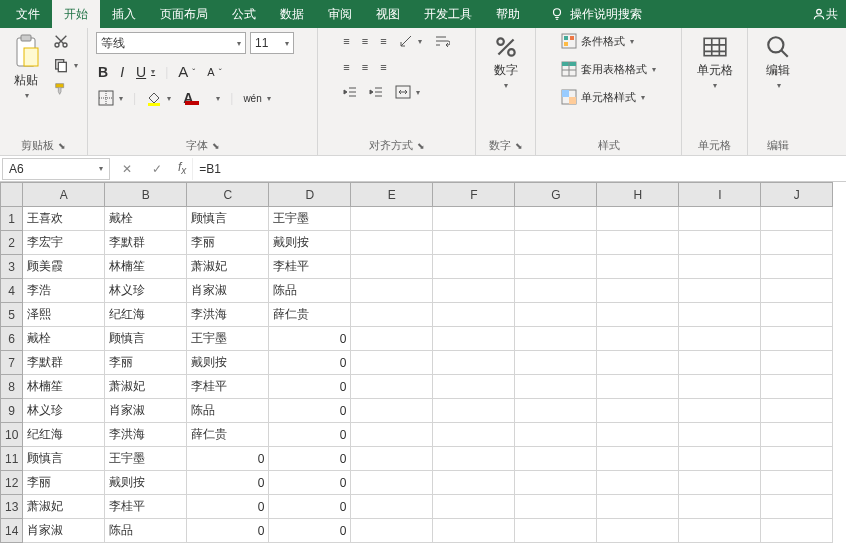 This screenshot has width=846, height=550. What do you see at coordinates (103, 72) in the screenshot?
I see `bold-button: B` at bounding box center [103, 72].